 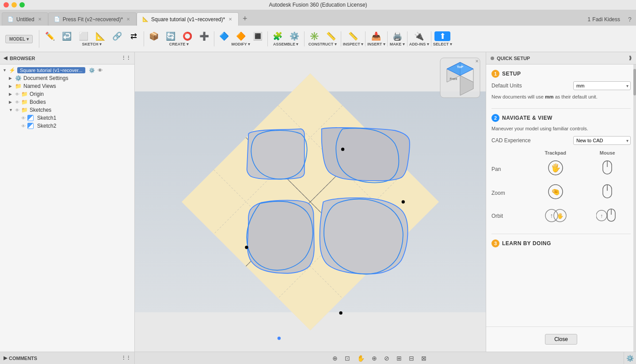 What do you see at coordinates (411, 358) in the screenshot?
I see `status-icon-display: ⊟` at bounding box center [411, 358].